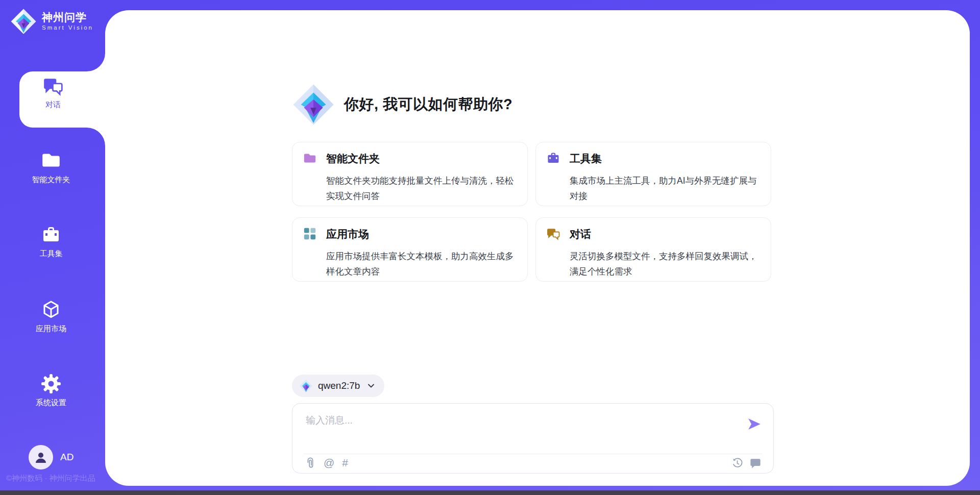 The width and height of the screenshot is (980, 495). I want to click on composer-divider, so click(533, 454).